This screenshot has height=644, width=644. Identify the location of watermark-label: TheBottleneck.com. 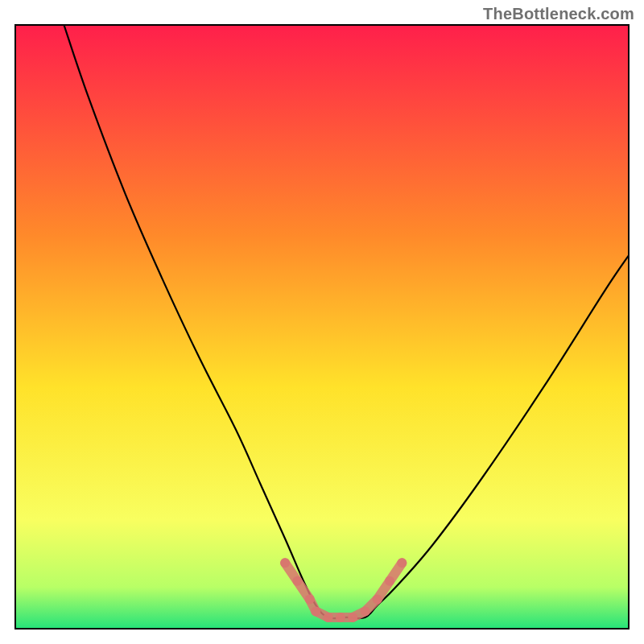
(559, 14).